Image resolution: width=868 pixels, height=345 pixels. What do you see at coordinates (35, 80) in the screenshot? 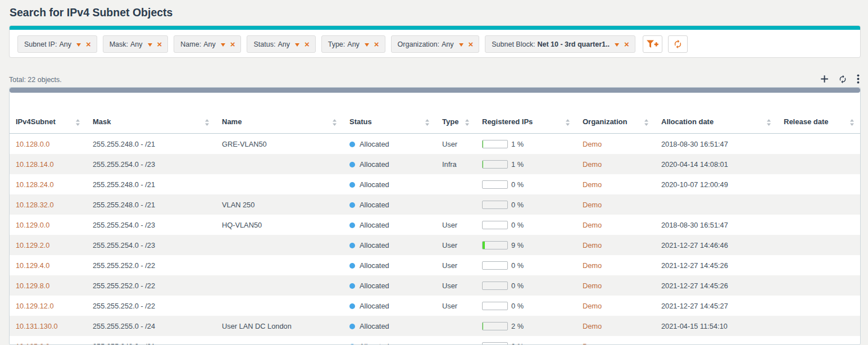
I see `total-count: Total: 22 objects.` at bounding box center [35, 80].